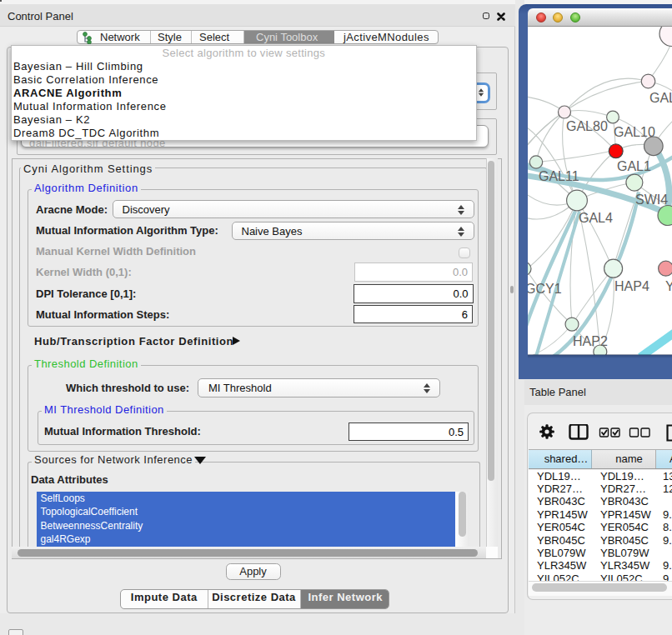 The image size is (672, 635). I want to click on svg-text: SWI4, so click(652, 198).